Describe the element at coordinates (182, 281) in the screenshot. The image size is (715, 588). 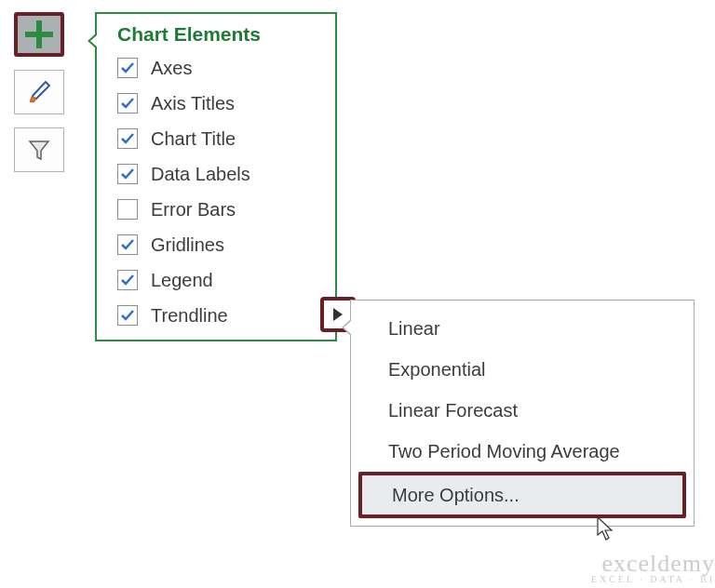
I see `element-label: Legend` at that location.